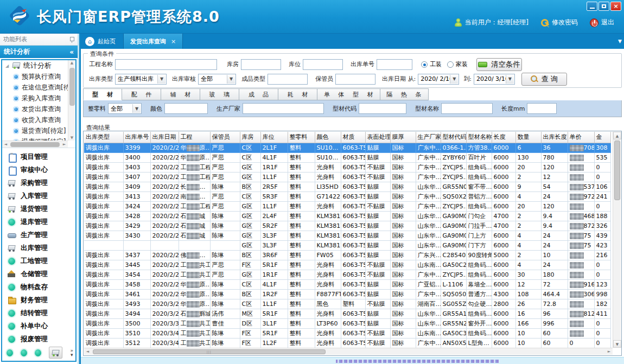  Describe the element at coordinates (186, 108) in the screenshot. I see `color-input` at that location.